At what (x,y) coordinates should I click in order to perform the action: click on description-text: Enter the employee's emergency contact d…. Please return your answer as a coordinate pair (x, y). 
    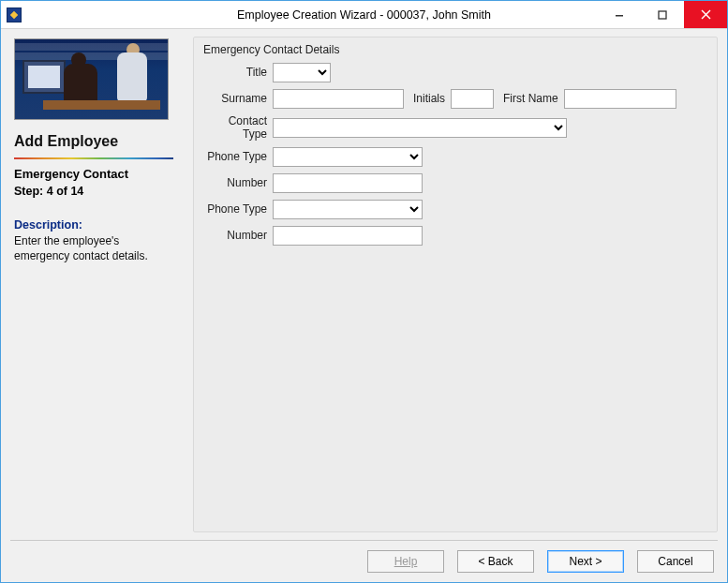
    Looking at the image, I should click on (94, 248).